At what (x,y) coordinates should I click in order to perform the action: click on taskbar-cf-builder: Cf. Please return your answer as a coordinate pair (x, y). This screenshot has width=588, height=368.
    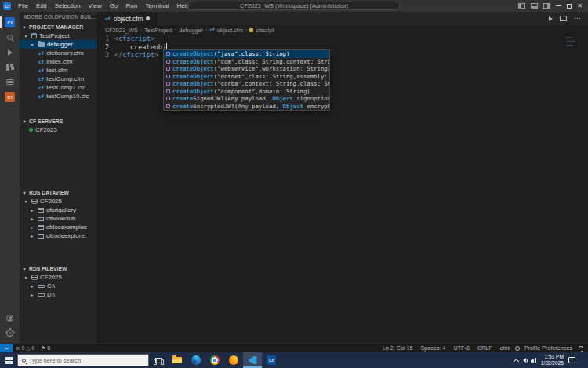
    Looking at the image, I should click on (271, 360).